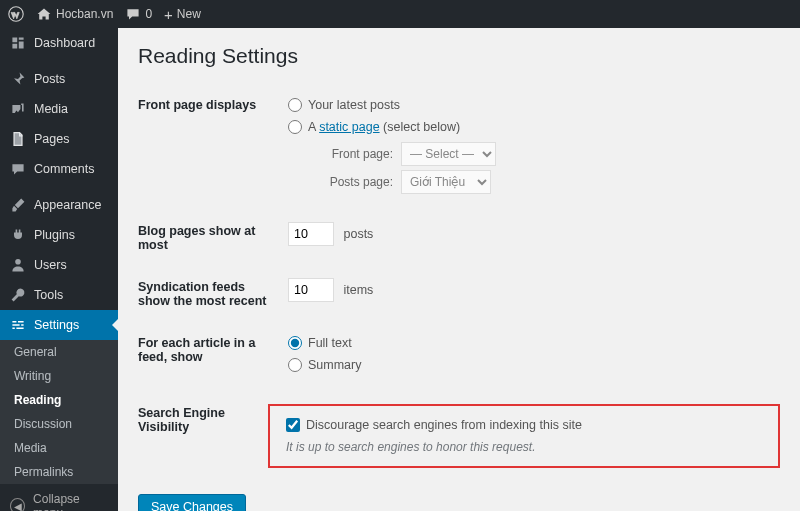 The image size is (800, 511). I want to click on new-content-link: + New, so click(182, 14).